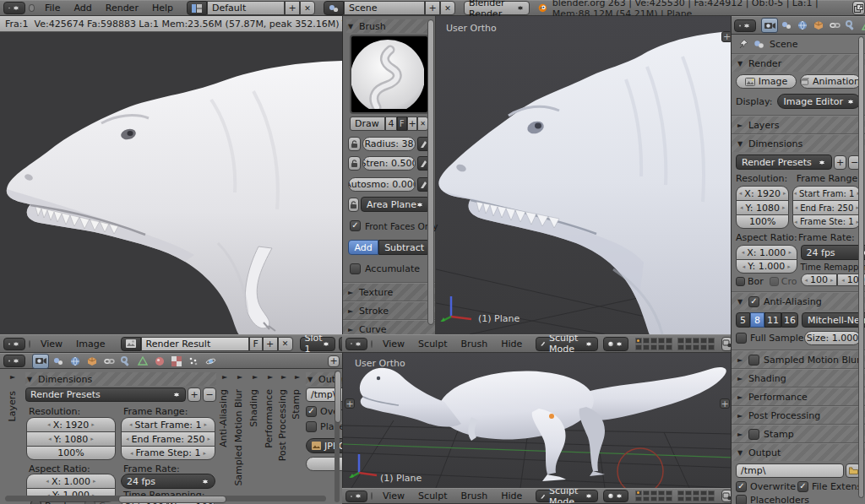 Image resolution: width=865 pixels, height=504 pixels. Describe the element at coordinates (355, 268) in the screenshot. I see `accumulate-checkbox-box` at that location.